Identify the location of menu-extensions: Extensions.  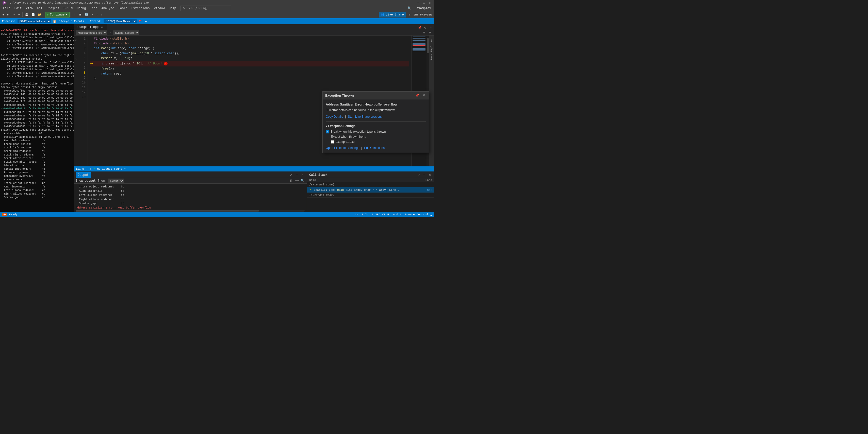
(141, 8).